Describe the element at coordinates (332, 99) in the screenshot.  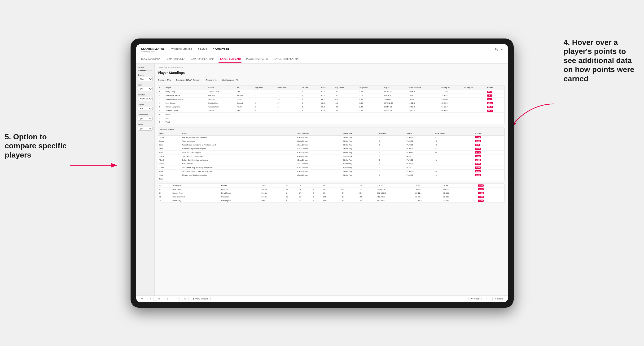
I see `table-row: 3 Michael Thorbjornsen Stanford Fourth 1…` at that location.